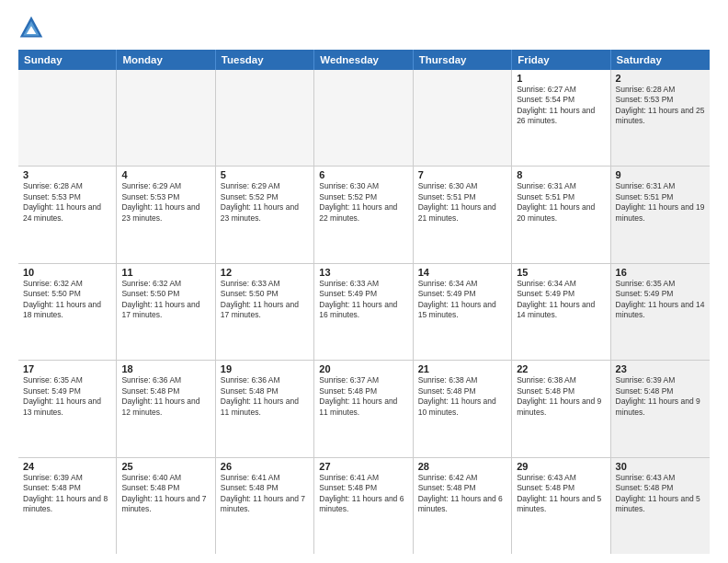 Image resolution: width=728 pixels, height=563 pixels. Describe the element at coordinates (561, 60) in the screenshot. I see `weekday-header: Friday` at that location.